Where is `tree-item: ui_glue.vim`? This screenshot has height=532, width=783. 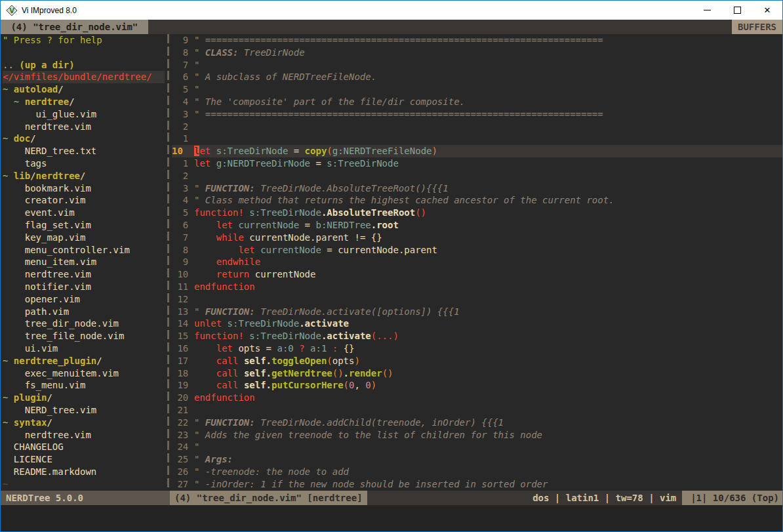
tree-item: ui_glue.vim is located at coordinates (84, 114).